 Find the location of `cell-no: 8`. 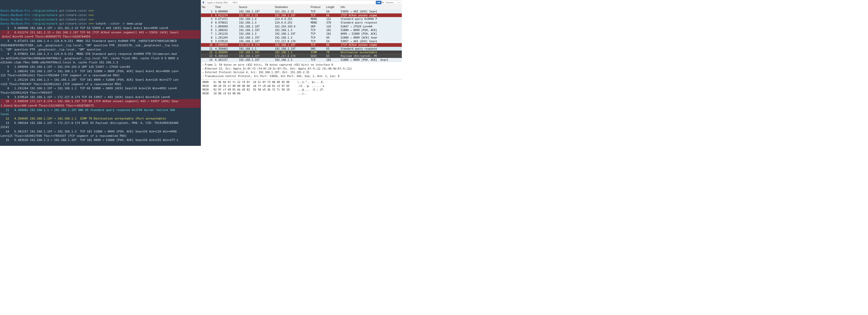

cell-no: 8 is located at coordinates (208, 38).